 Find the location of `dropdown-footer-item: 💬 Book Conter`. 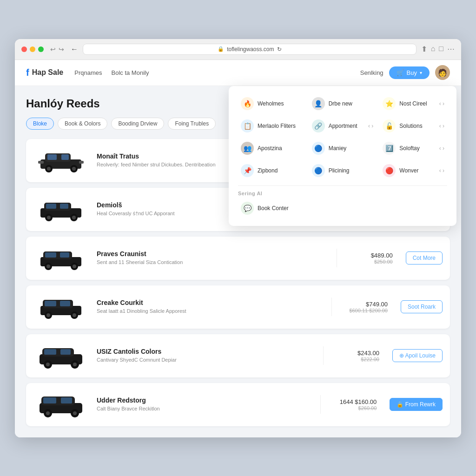

dropdown-footer-item: 💬 Book Conter is located at coordinates (343, 208).